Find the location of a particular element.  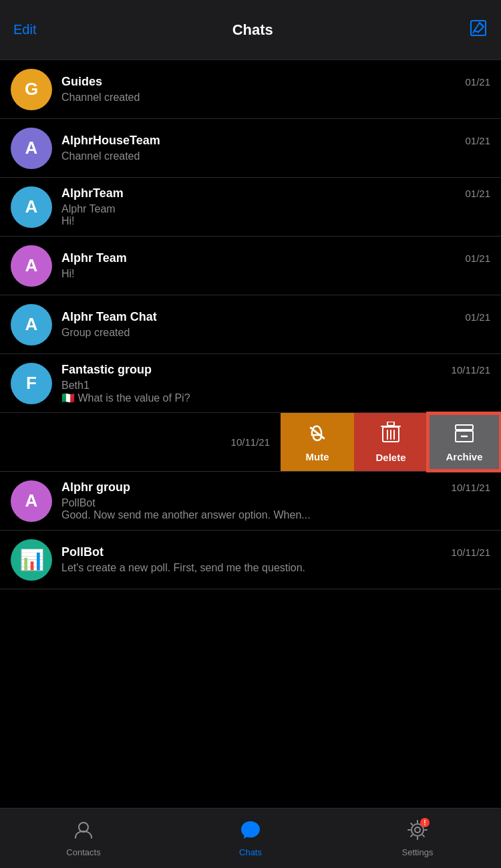

chat-date-alphr-group: 10/11/21 is located at coordinates (471, 488).